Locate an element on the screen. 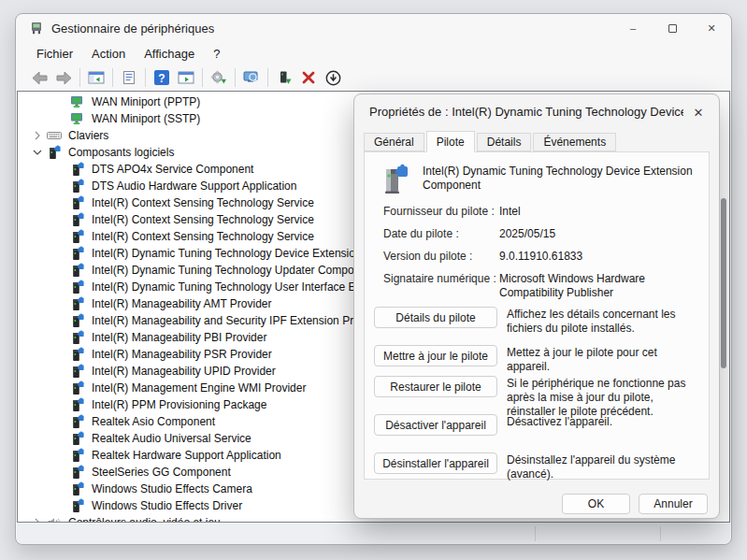 Image resolution: width=747 pixels, height=560 pixels. menubar: FichierActionAffichage? is located at coordinates (374, 53).